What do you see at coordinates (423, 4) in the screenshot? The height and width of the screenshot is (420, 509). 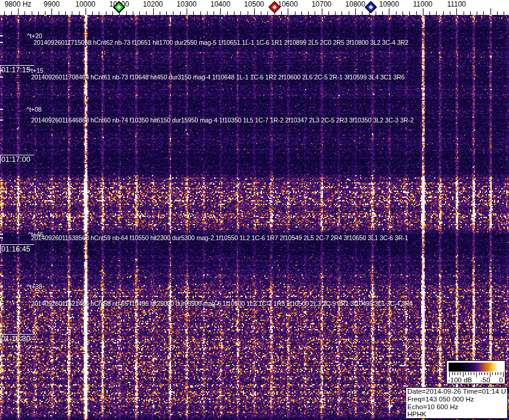 I see `freq-axis-label: 11000` at bounding box center [423, 4].